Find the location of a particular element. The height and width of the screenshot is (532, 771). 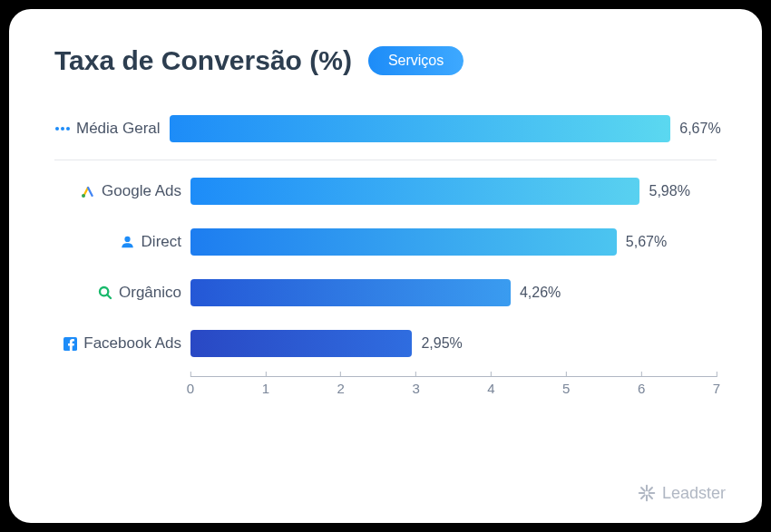

row-label: Média Geral is located at coordinates (118, 129).